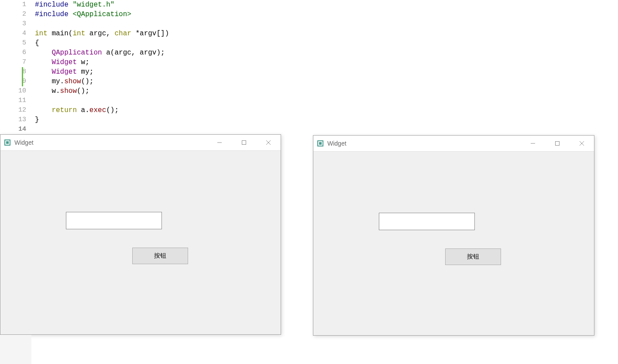 The height and width of the screenshot is (364, 618). Describe the element at coordinates (13, 101) in the screenshot. I see `line-number: 11` at that location.